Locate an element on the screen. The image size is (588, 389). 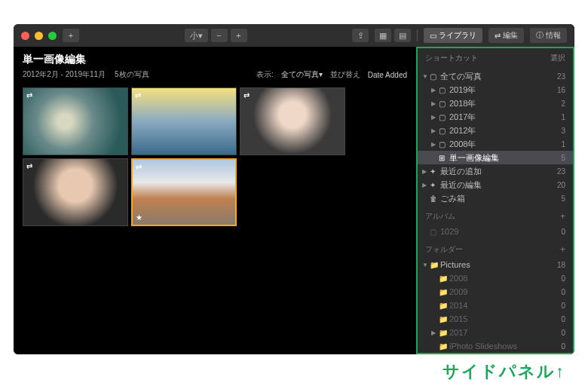
tree-row: 📁iSkysoft iMedia Converter Delu...0 is located at coordinates (495, 354).